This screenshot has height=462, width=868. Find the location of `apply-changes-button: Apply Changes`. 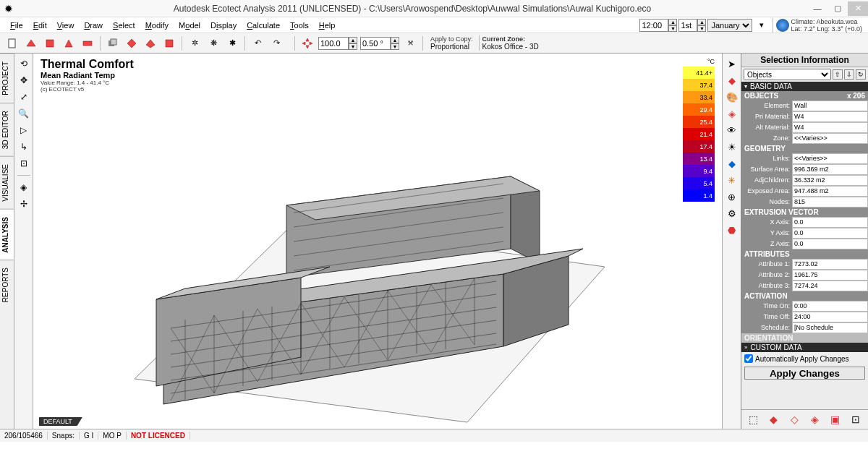

apply-changes-button: Apply Changes is located at coordinates (804, 373).